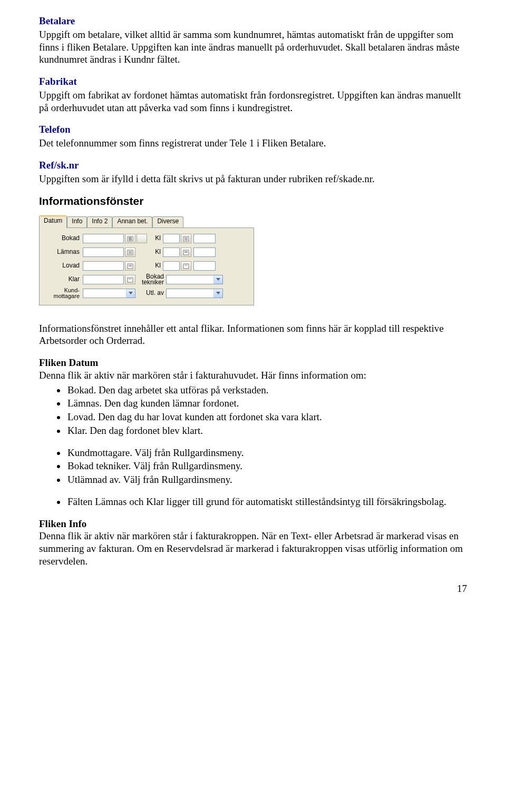  What do you see at coordinates (151, 280) in the screenshot?
I see `label-bokad-tekniker: Bokad tekniker` at bounding box center [151, 280].